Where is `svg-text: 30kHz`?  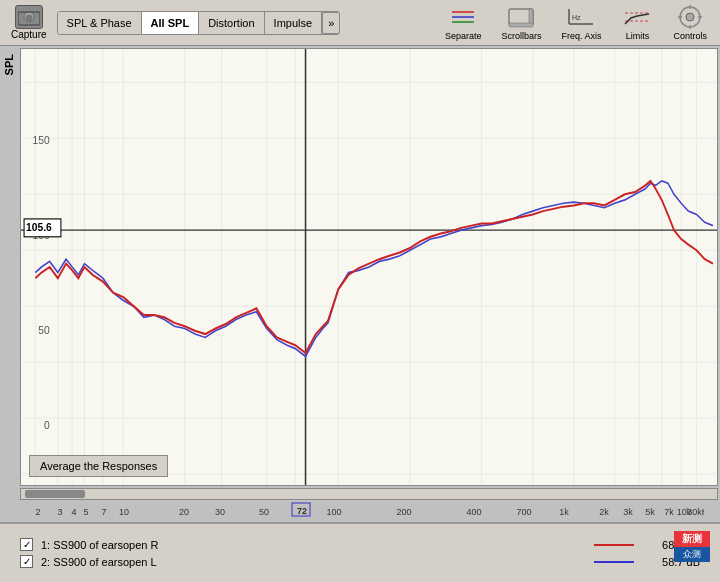
svg-text: 30kHz is located at coordinates (696, 512).